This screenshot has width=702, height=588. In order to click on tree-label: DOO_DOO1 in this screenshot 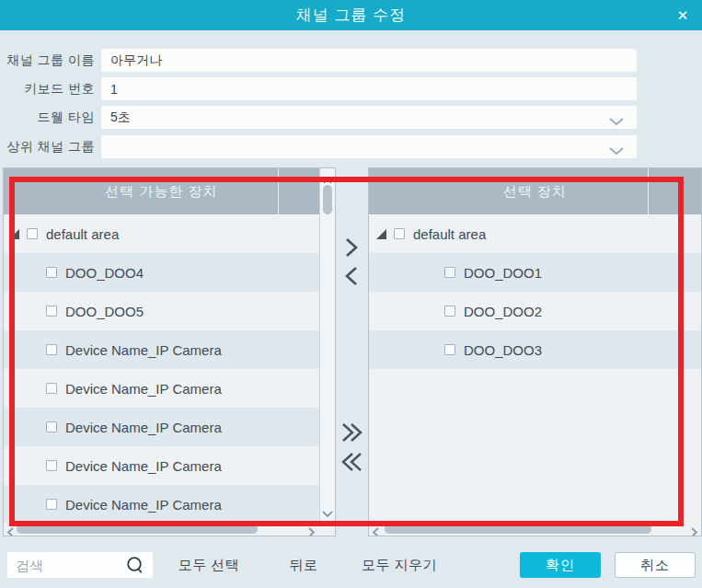, I will do `click(502, 272)`.